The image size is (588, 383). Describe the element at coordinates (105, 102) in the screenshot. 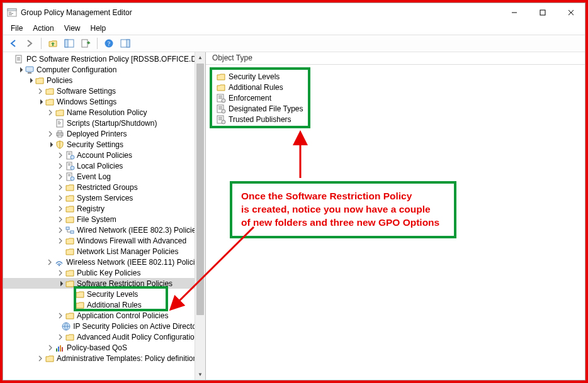

I see `tree-item: Windows Settings` at that location.